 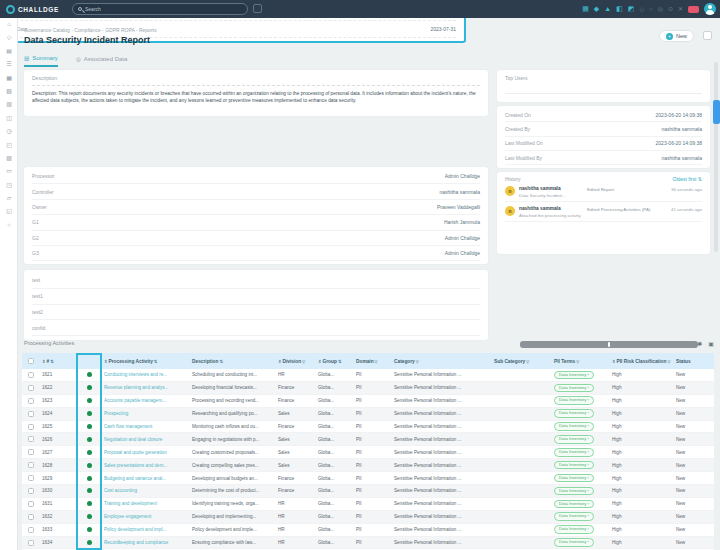 What do you see at coordinates (146, 516) in the screenshot?
I see `processing-activity-link: Employee engagement` at bounding box center [146, 516].